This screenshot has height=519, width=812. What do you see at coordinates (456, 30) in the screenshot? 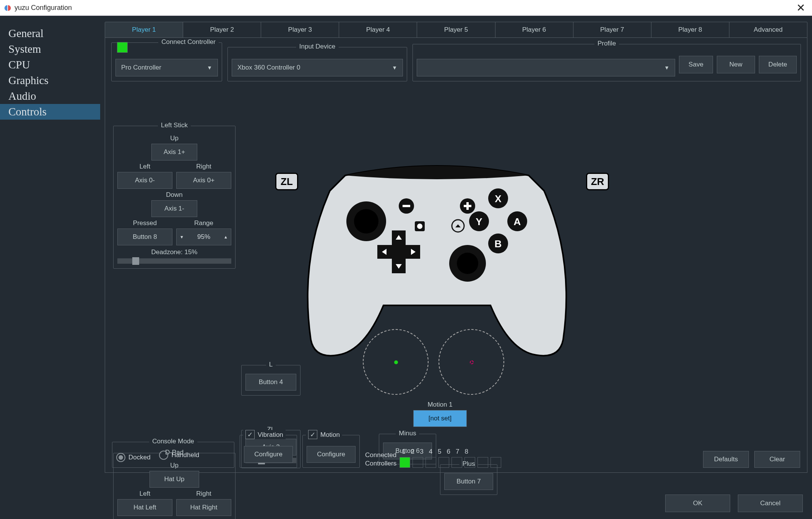
I see `player-tabs: Player 1 Player 2 Player 3 Player 4 Play…` at bounding box center [456, 30].